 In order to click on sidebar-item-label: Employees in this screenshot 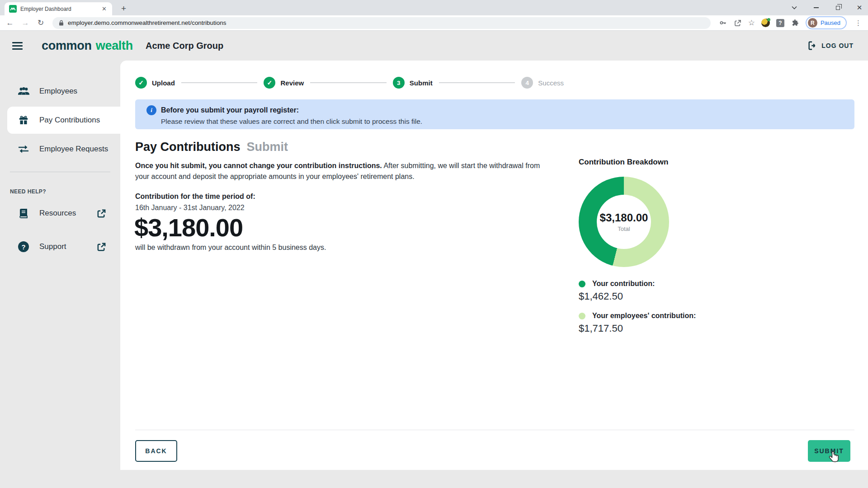, I will do `click(58, 91)`.